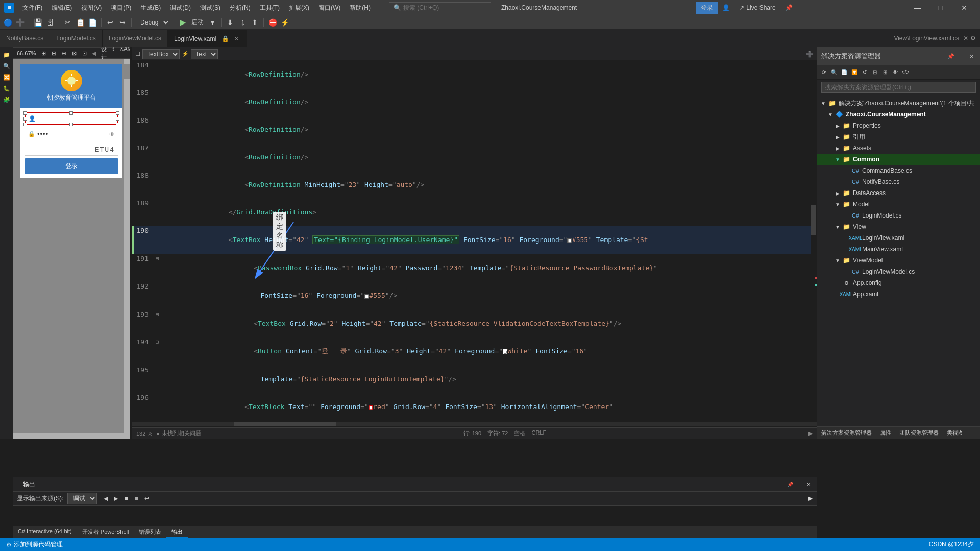  I want to click on tree-view: ▼ 📁 View, so click(898, 227).